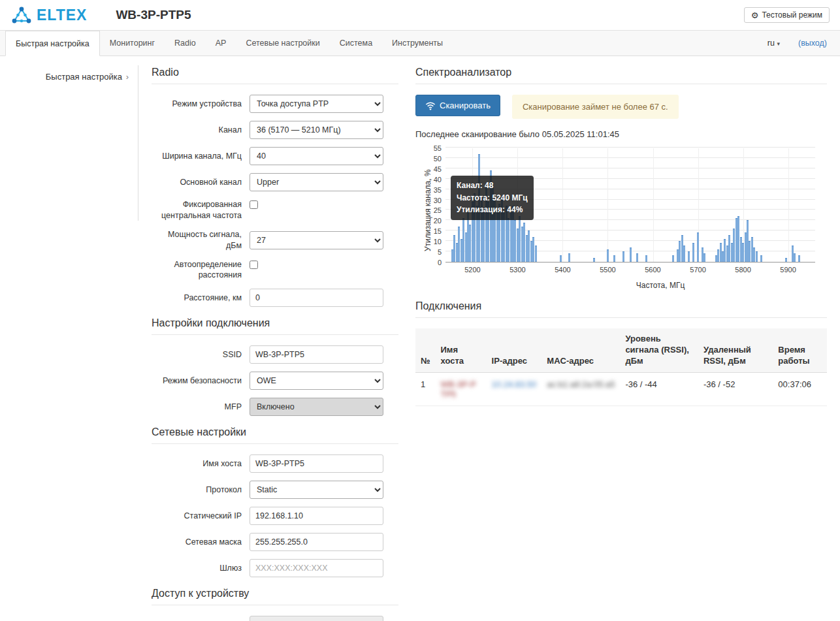  Describe the element at coordinates (771, 43) in the screenshot. I see `language-label: ru` at that location.